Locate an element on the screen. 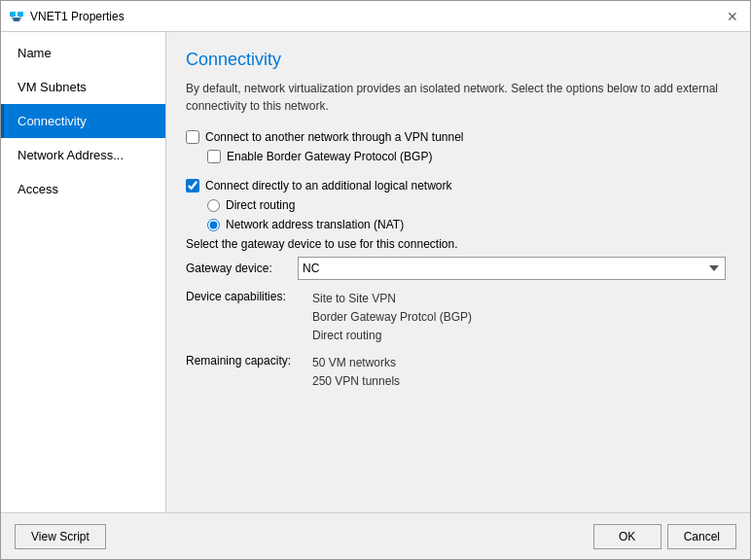 This screenshot has width=751, height=560. dialog-title: VNET1 Properties is located at coordinates (78, 17).